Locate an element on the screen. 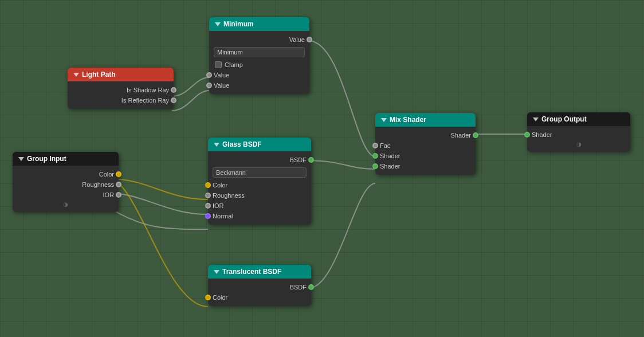 Image resolution: width=644 pixels, height=337 pixels. translucent-bsdf-node: Translucent BSDF BSDF Color is located at coordinates (260, 285).